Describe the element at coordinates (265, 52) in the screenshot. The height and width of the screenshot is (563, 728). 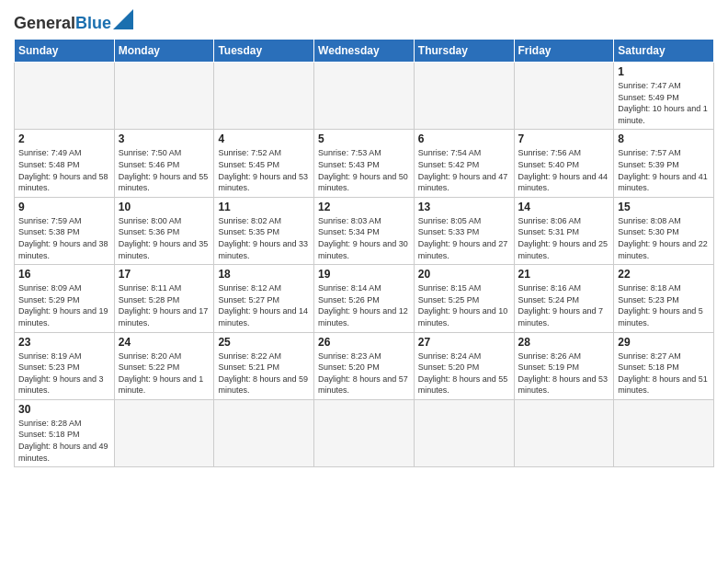
I see `weekday-header-tuesday: Tuesday` at that location.